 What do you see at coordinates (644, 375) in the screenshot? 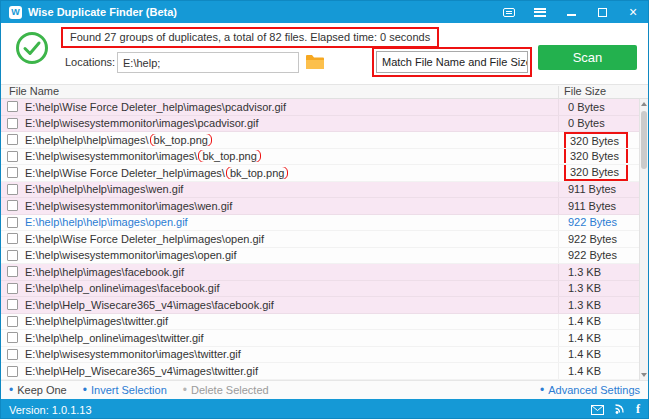
I see `scroll-down-button` at bounding box center [644, 375].